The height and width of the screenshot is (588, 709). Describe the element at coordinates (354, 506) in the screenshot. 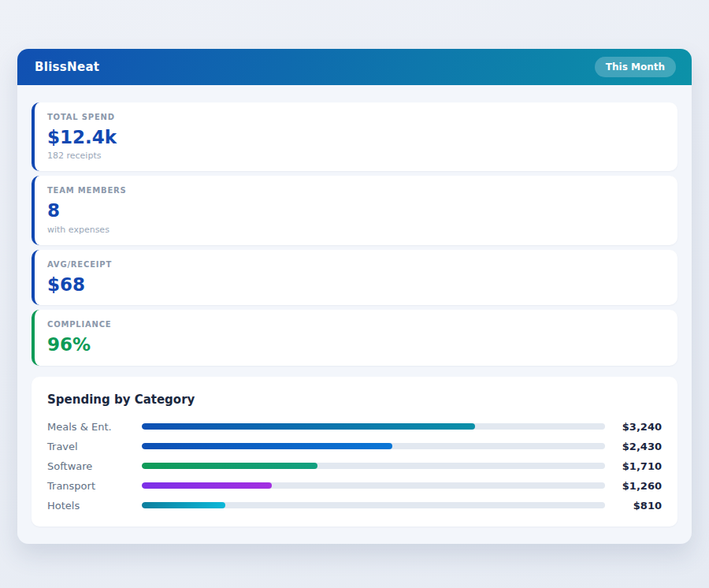

I see `spending-row-hotels: Hotels $810` at that location.